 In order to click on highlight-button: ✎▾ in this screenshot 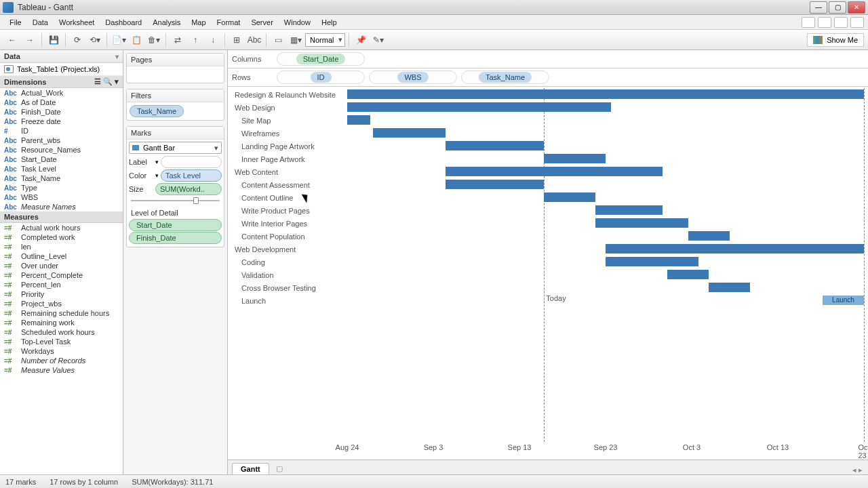, I will do `click(378, 40)`.